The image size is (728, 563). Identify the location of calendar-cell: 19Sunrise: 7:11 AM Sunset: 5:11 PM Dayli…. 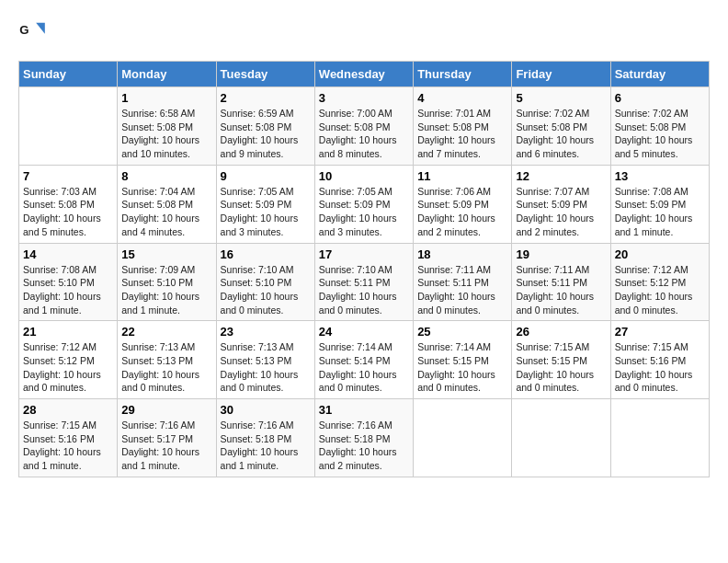
(561, 282).